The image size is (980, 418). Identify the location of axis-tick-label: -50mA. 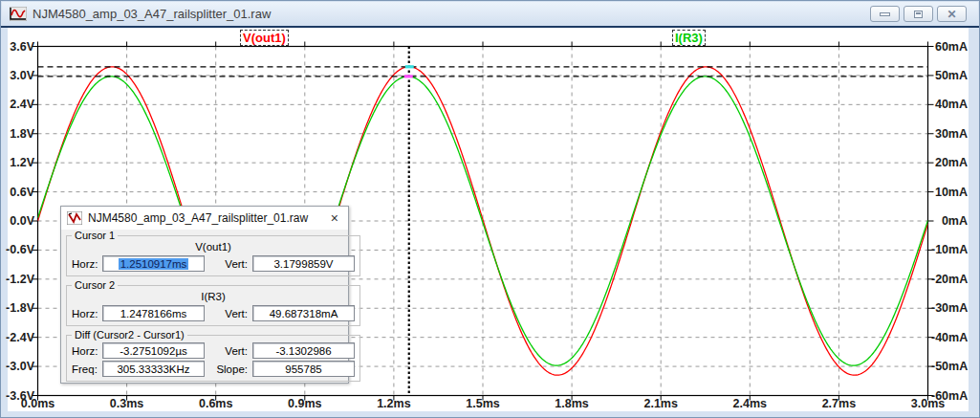
(949, 366).